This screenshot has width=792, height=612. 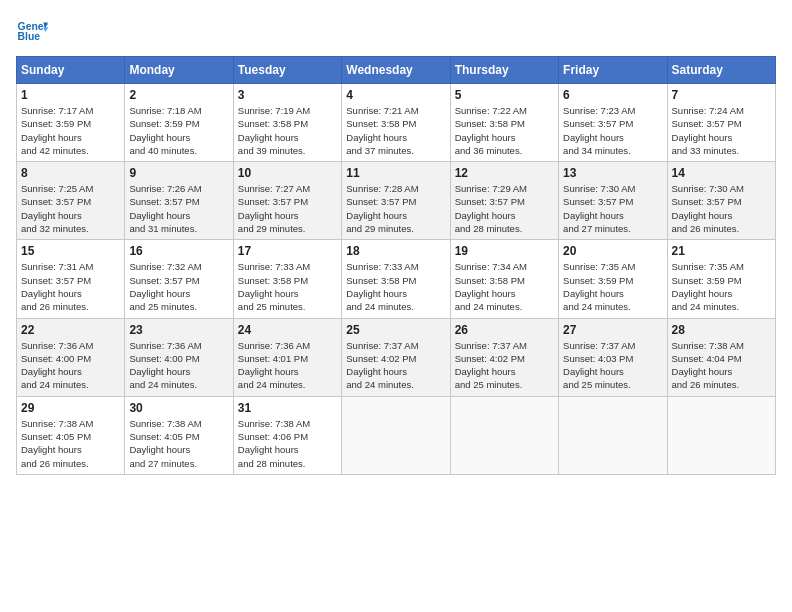 What do you see at coordinates (396, 70) in the screenshot?
I see `calendar-header-row: SundayMondayTuesdayWednesdayThursdayFrid…` at bounding box center [396, 70].